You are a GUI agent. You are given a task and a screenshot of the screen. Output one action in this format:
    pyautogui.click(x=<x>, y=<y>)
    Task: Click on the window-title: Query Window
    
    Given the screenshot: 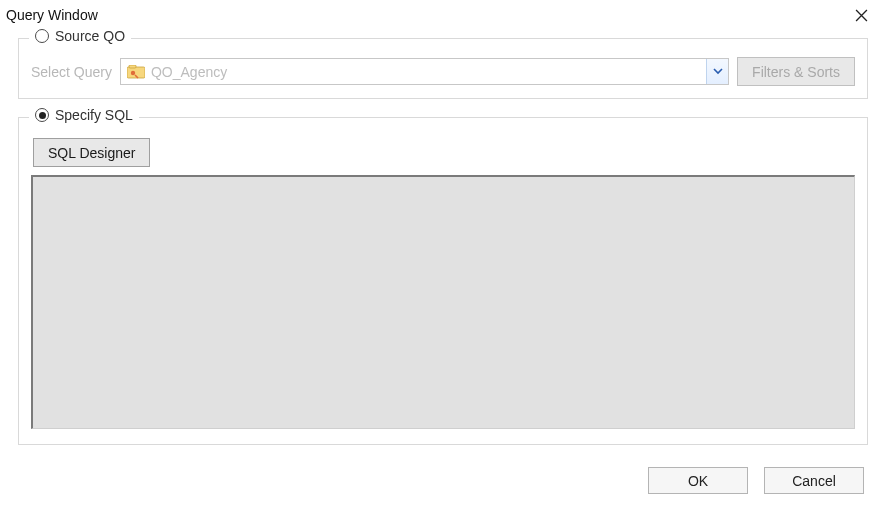 What is the action you would take?
    pyautogui.click(x=52, y=15)
    